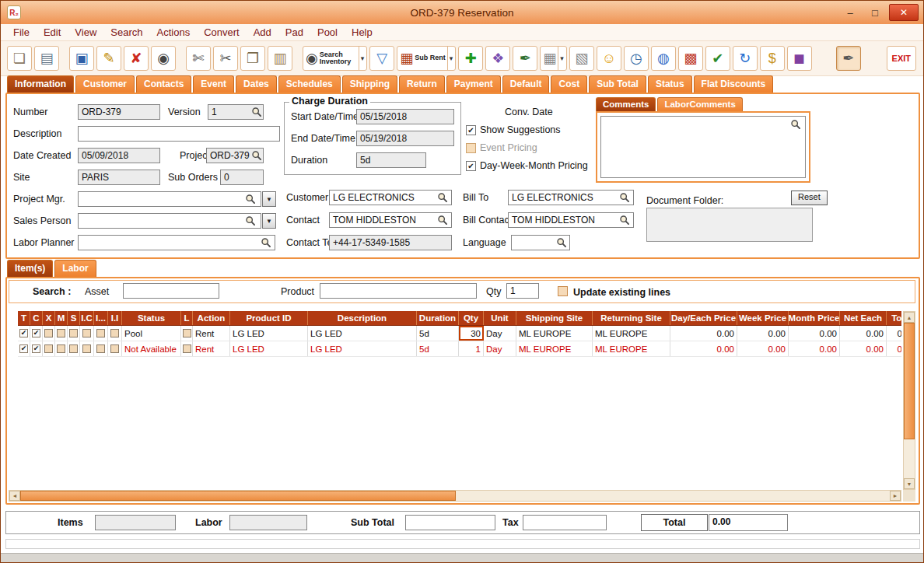 This screenshot has height=563, width=924. Describe the element at coordinates (327, 33) in the screenshot. I see `menu-pool: Pool` at that location.